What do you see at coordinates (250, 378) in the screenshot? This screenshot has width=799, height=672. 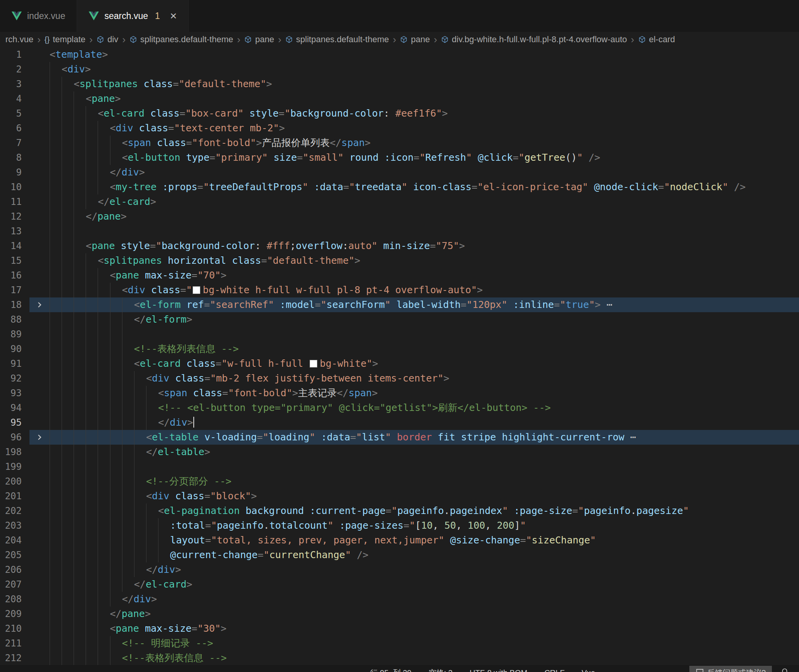 I see `code-text: <div class="mb-2 flex justify-between it…` at bounding box center [250, 378].